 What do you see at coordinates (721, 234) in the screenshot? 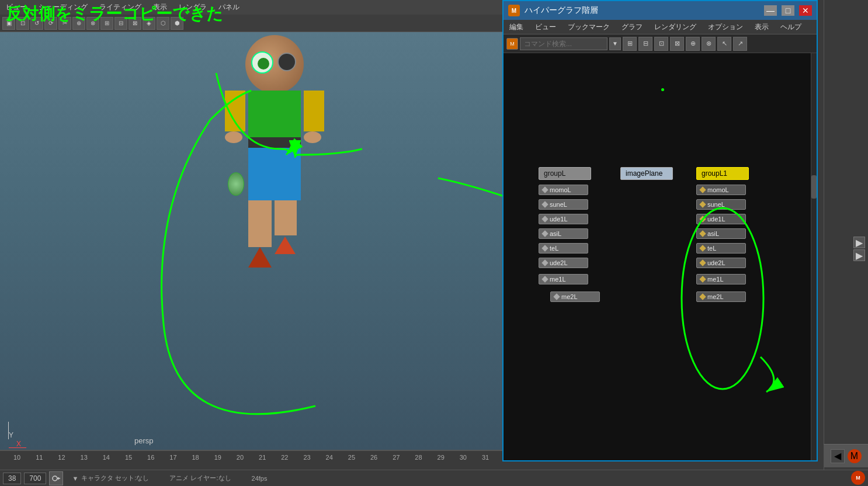
I see `node-child-asiL-right: asiL` at bounding box center [721, 234].